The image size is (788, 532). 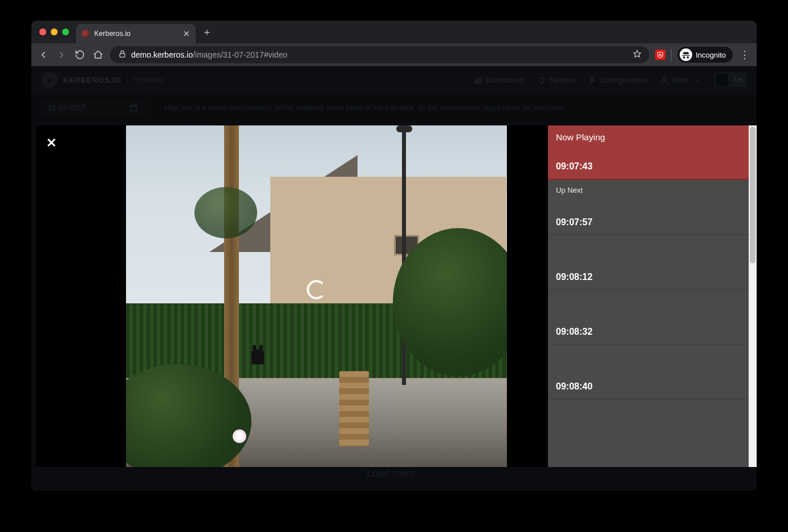 I want to click on browser-menu-button: ⋮, so click(x=745, y=55).